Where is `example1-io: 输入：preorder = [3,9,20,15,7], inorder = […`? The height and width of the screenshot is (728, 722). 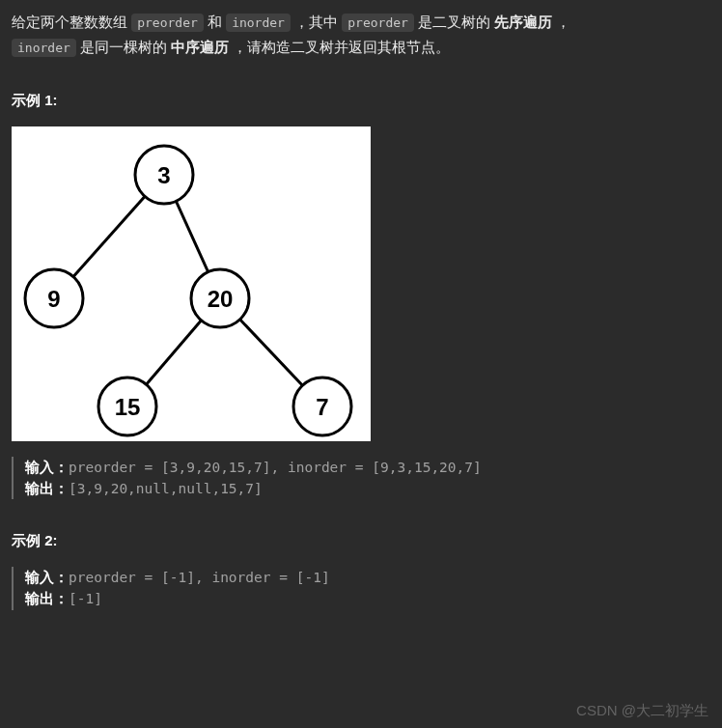 example1-io: 输入：preorder = [3,9,20,15,7], inorder = [… is located at coordinates (361, 479).